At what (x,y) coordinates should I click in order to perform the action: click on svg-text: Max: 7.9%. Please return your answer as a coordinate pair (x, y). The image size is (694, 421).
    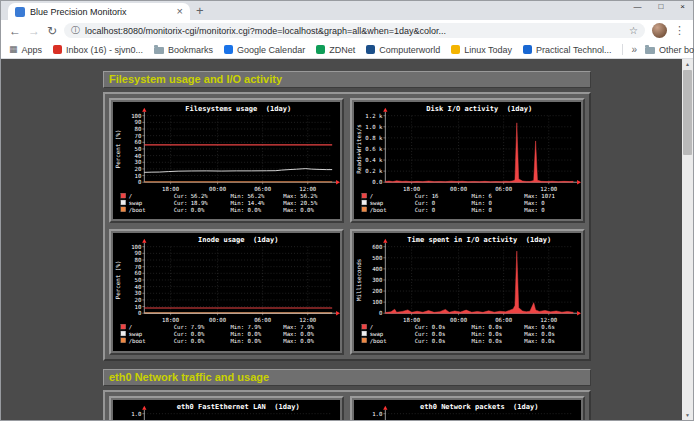
    Looking at the image, I should click on (298, 327).